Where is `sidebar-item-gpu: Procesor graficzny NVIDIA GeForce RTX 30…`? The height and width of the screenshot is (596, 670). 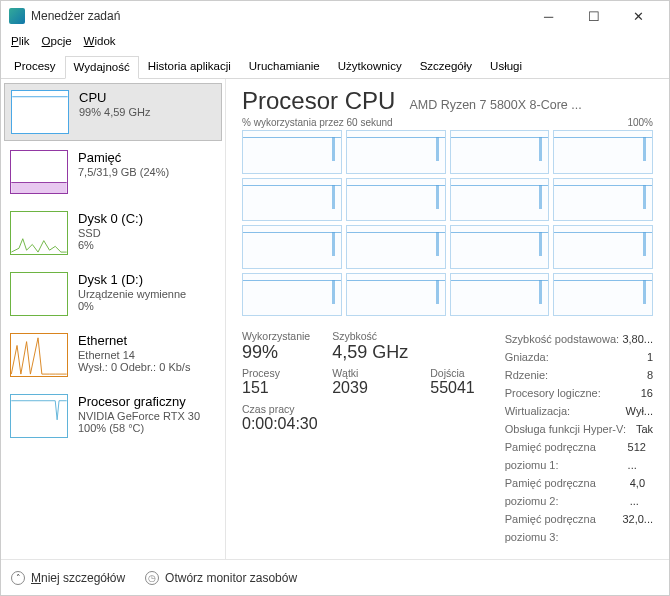
sidebar-item-gpu: Procesor graficzny NVIDIA GeForce RTX 30… is located at coordinates (113, 417).